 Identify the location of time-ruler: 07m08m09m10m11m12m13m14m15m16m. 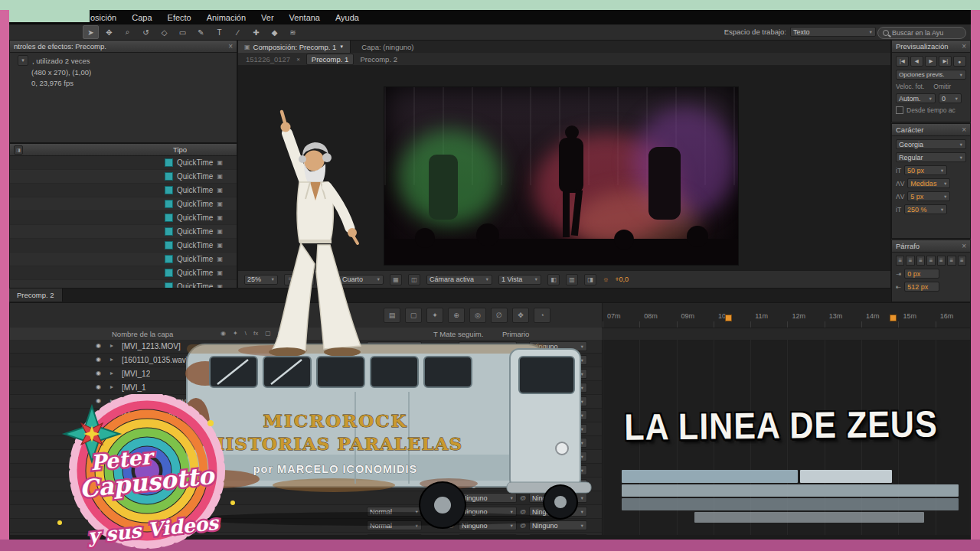
(786, 315).